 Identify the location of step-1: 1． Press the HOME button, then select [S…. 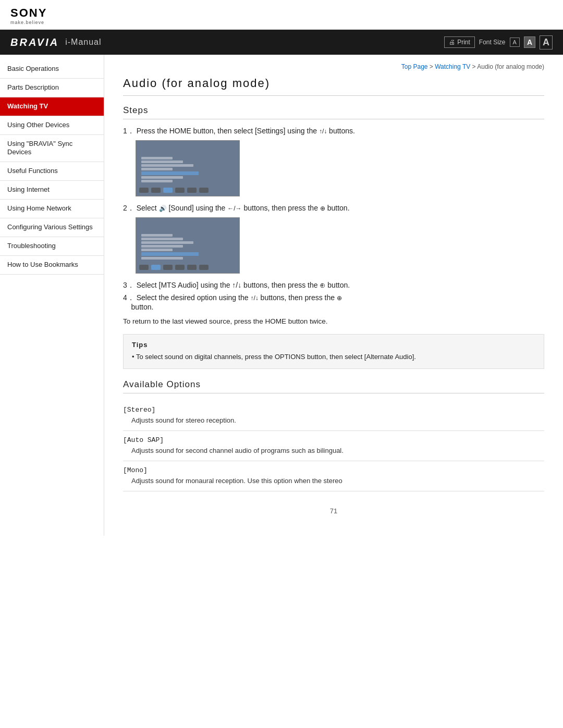
(334, 131).